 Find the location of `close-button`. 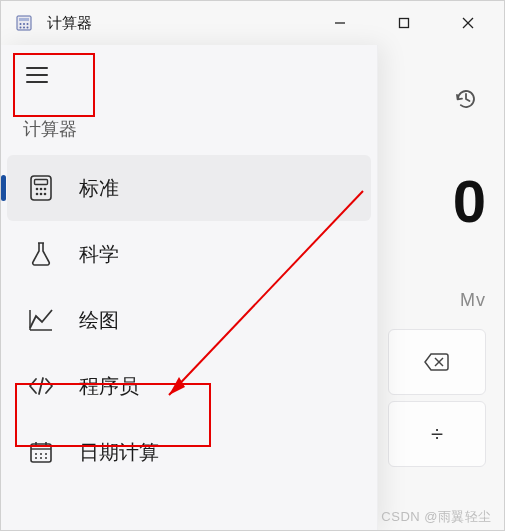

close-button is located at coordinates (468, 23).